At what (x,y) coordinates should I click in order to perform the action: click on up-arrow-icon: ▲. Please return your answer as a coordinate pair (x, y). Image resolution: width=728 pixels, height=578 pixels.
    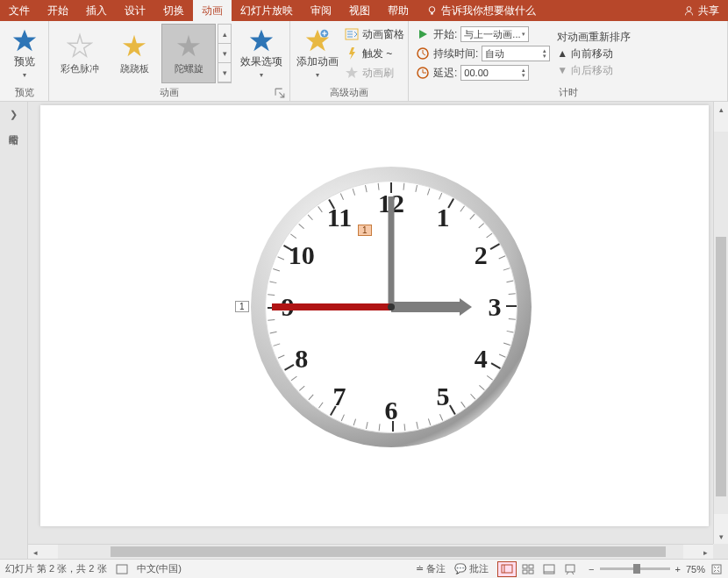
    Looking at the image, I should click on (562, 54).